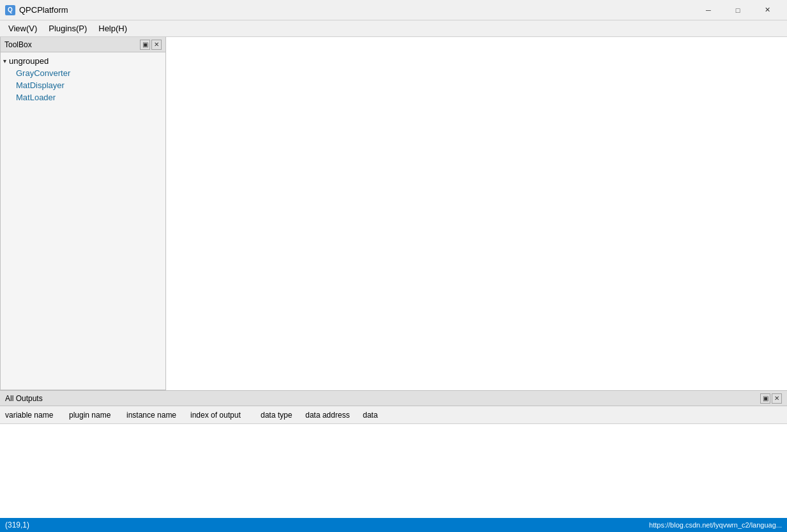  What do you see at coordinates (24, 399) in the screenshot?
I see `bottom-panel-title: All Outputs` at bounding box center [24, 399].